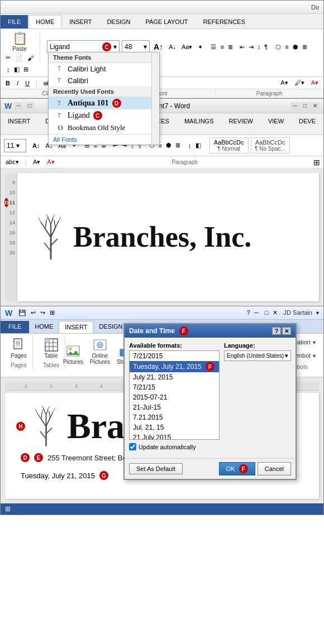 The image size is (324, 644). Describe the element at coordinates (287, 356) in the screenshot. I see `language-arrow: ▾` at that location.